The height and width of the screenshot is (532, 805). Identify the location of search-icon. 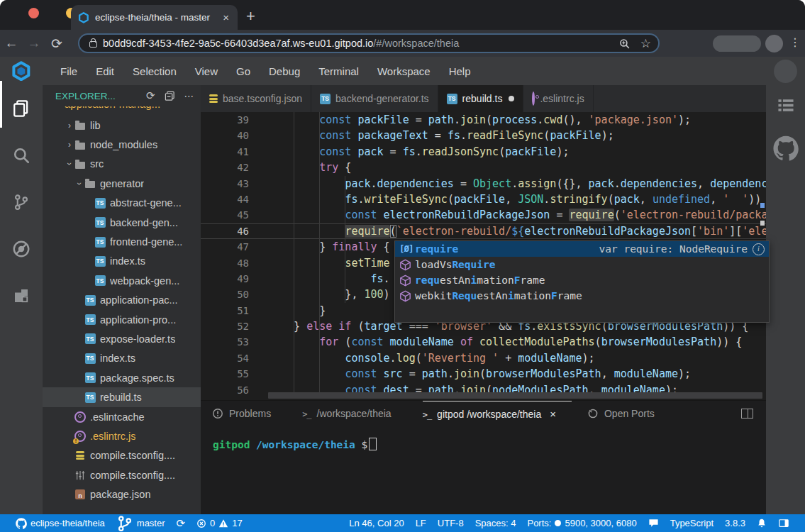
(21, 155).